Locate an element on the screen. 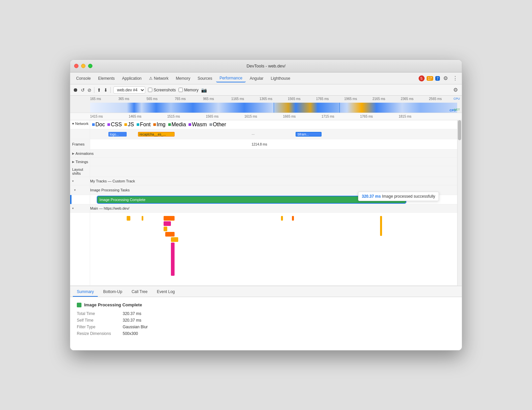 The image size is (532, 410). upload-button: ⬆ is located at coordinates (99, 90).